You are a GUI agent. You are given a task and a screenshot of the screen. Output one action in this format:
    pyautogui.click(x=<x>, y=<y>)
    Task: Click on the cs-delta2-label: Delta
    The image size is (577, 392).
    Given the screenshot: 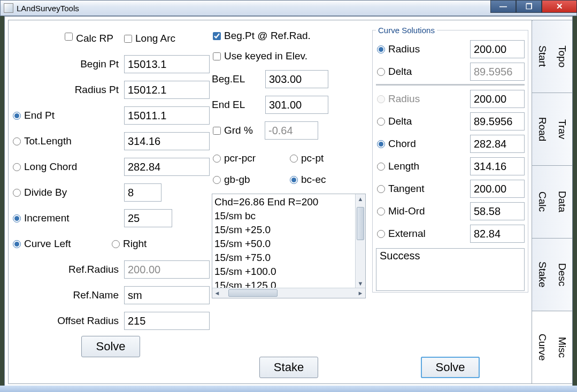 What is the action you would take?
    pyautogui.click(x=400, y=121)
    